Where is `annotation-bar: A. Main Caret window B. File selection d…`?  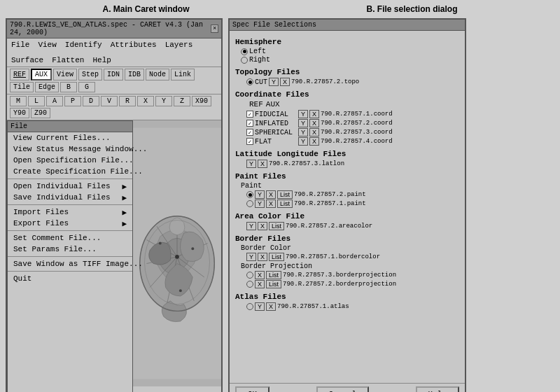
annotation-bar: A. Main Caret window B. File selection d… is located at coordinates (280, 9).